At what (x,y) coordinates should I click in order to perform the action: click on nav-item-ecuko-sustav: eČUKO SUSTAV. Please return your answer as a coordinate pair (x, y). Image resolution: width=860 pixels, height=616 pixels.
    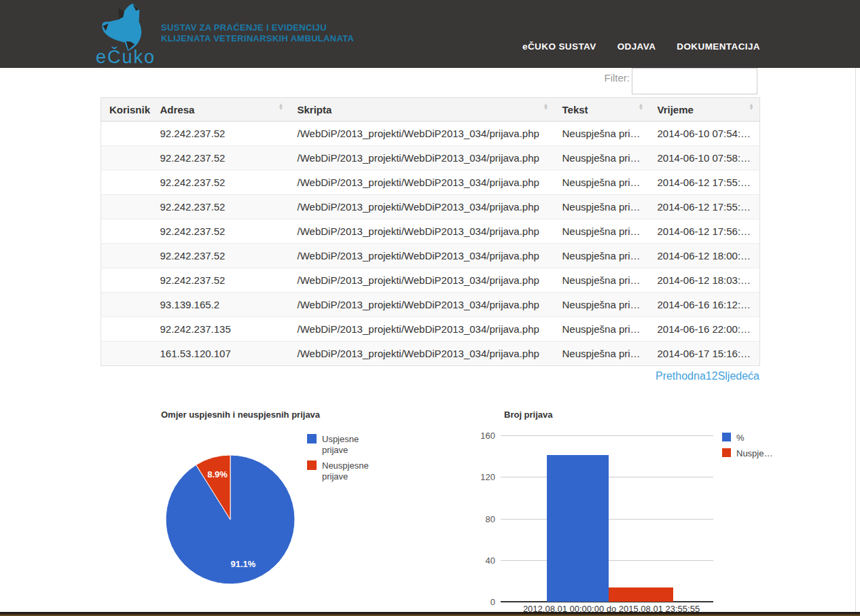
    Looking at the image, I should click on (560, 46).